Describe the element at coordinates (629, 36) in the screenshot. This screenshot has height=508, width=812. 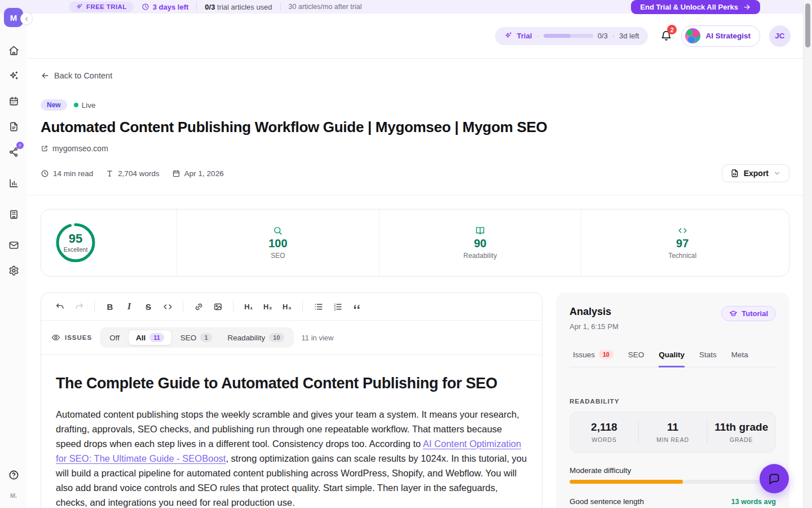
I see `trial-time-left: 3d left` at that location.